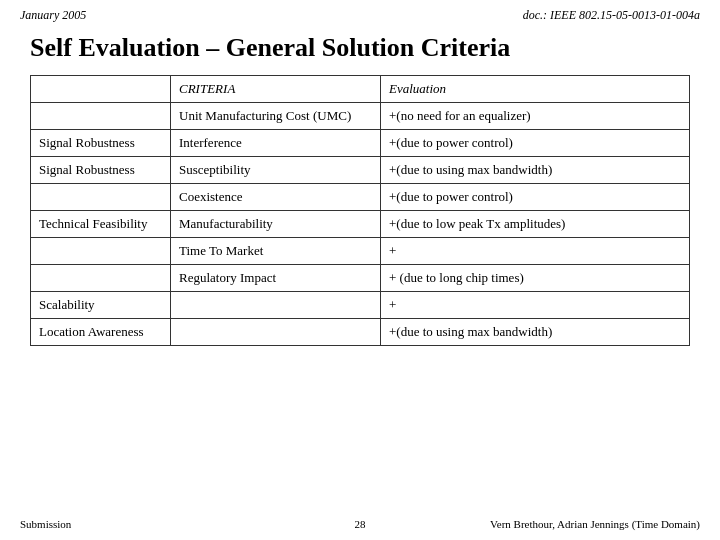 This screenshot has height=540, width=720. Describe the element at coordinates (536, 278) in the screenshot. I see `cell-evaluation: + (due to long chip times)` at that location.